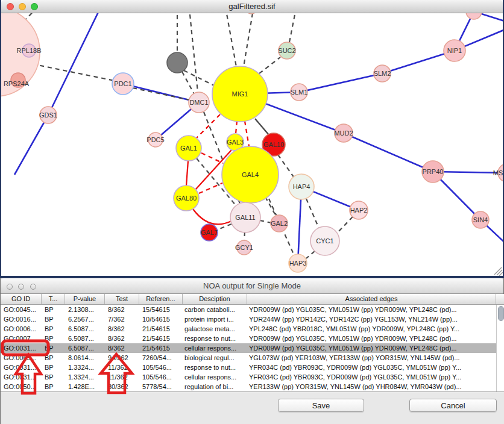 This screenshot has height=424, width=504. Describe the element at coordinates (248, 367) in the screenshot. I see `table-row: GO:0031...BP1.3324...11/362105/546...res…` at that location.